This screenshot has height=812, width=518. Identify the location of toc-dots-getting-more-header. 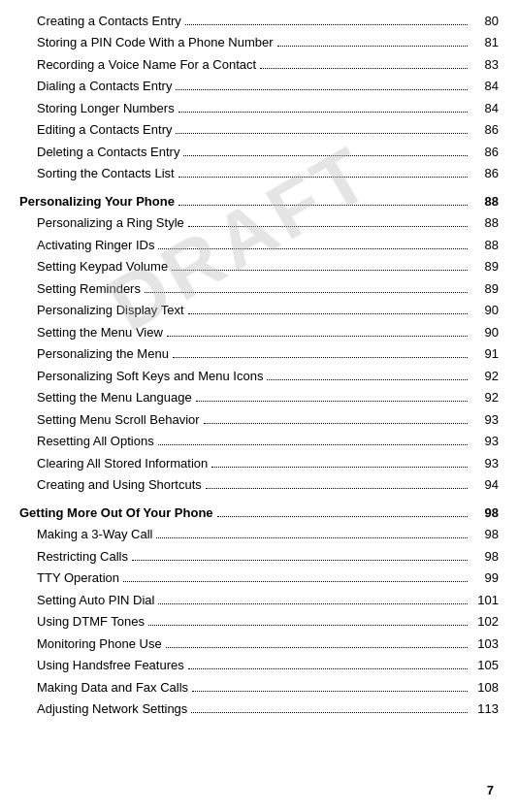
(342, 516).